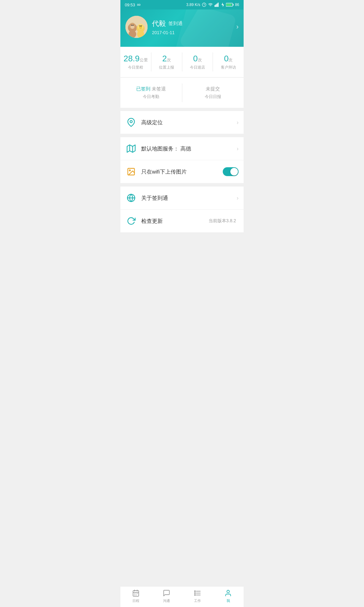  Describe the element at coordinates (193, 5) in the screenshot. I see `network-speed: 3.89 K/s` at that location.